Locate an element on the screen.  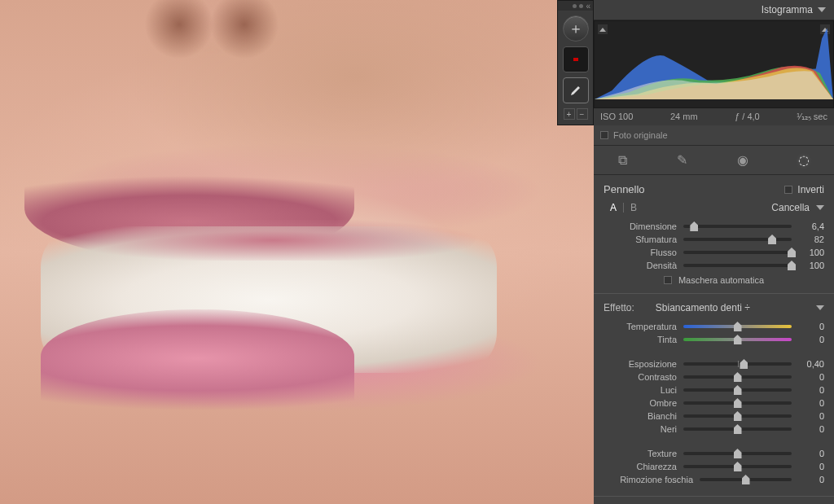
mask-preview-icon is located at coordinates (576, 59).